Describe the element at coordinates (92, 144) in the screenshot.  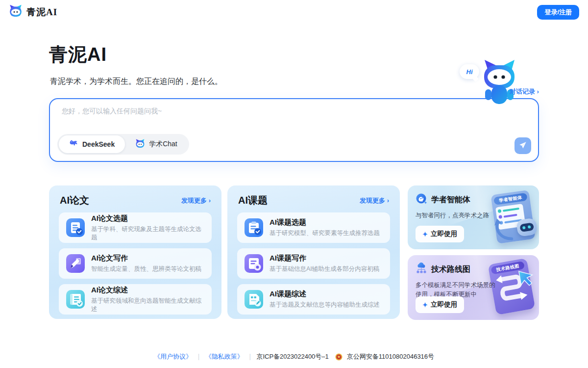
I see `model-option-deekseek: DeekSeek` at that location.